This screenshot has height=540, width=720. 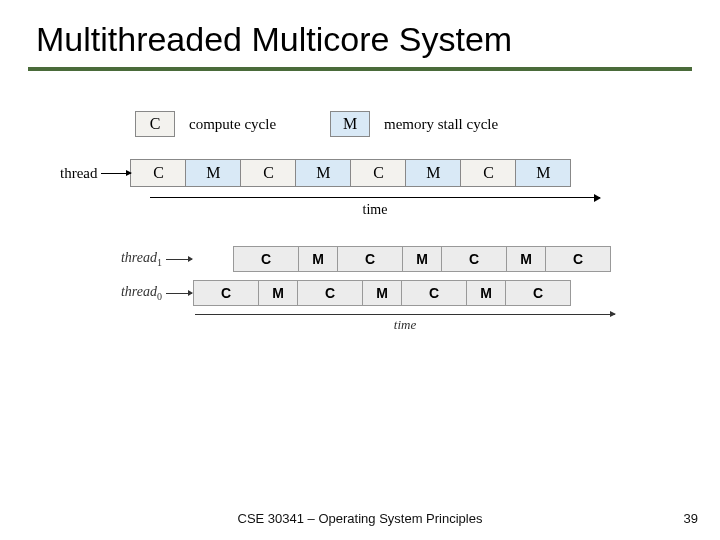 What do you see at coordinates (395, 290) in the screenshot?
I see `fig2: thread1 C M C M C M C thread0 C M C M` at bounding box center [395, 290].